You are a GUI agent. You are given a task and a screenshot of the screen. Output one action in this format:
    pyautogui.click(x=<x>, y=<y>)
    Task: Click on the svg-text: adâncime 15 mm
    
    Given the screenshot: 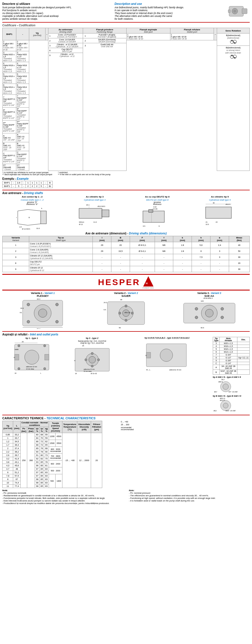 What is the action you would take?
    pyautogui.click(x=175, y=370)
    